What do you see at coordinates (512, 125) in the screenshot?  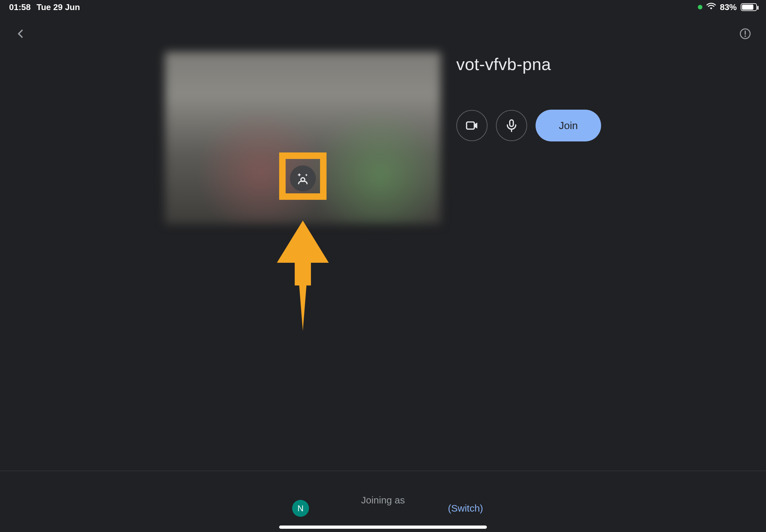 I see `microphone-icon` at bounding box center [512, 125].